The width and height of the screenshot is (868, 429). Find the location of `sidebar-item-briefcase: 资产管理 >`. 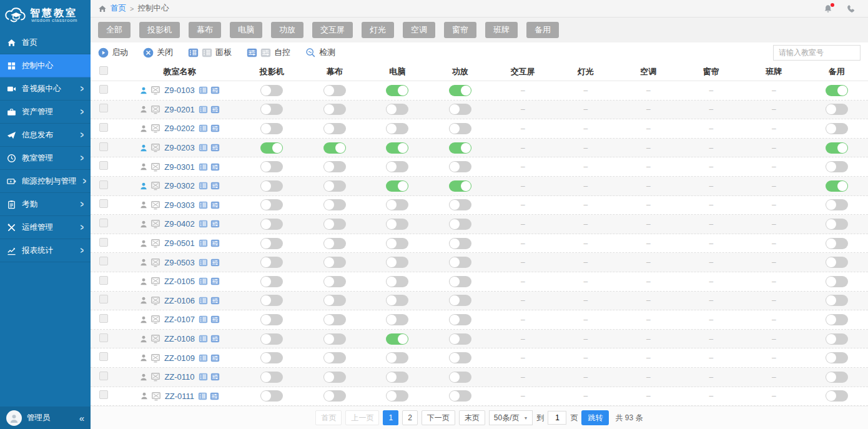

sidebar-item-briefcase: 资产管理 > is located at coordinates (45, 112).